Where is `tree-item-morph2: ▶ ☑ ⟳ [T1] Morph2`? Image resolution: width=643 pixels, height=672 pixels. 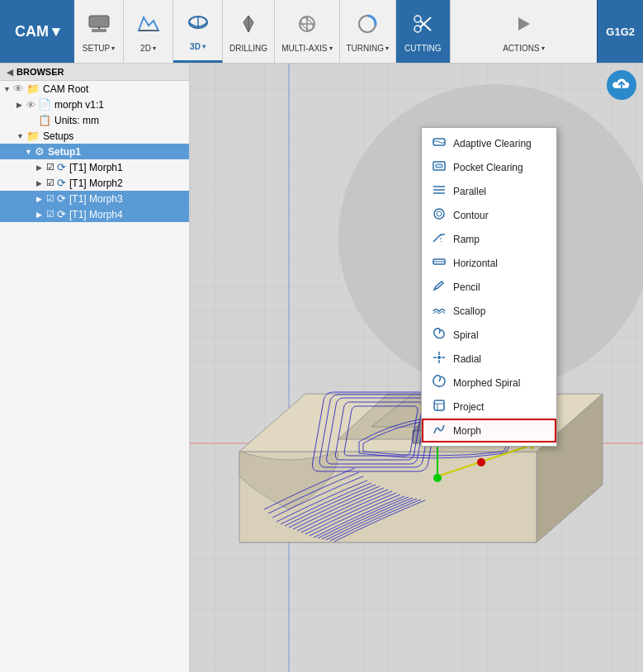 tree-item-morph2: ▶ ☑ ⟳ [T1] Morph2 is located at coordinates (94, 183).